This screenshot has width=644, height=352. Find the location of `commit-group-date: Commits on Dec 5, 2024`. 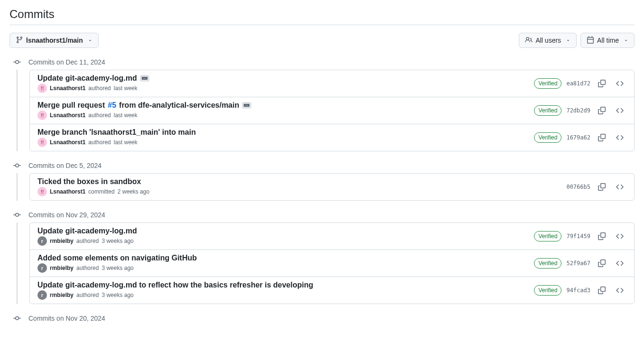

commit-group-date: Commits on Dec 5, 2024 is located at coordinates (65, 166).